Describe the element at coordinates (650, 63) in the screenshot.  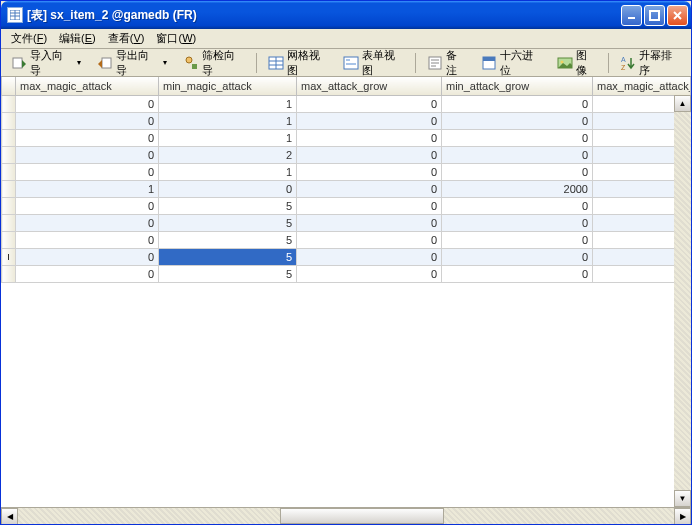
I see `sort-asc-button: AZ 升幂排序` at that location.